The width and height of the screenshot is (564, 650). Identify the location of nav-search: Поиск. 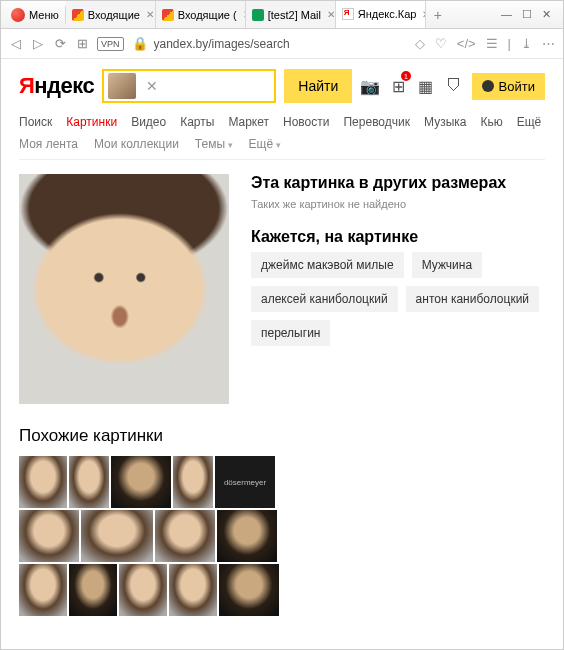
(36, 122).